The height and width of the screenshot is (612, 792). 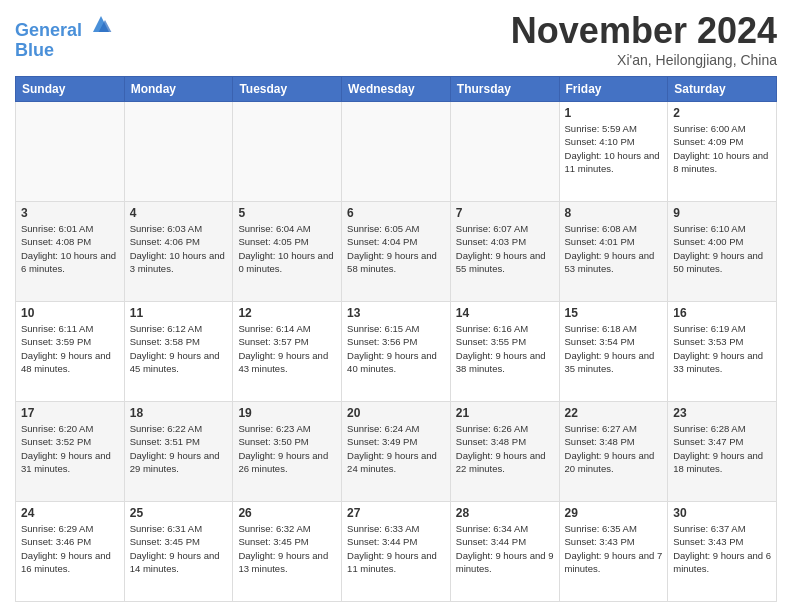 I want to click on logo-text: General, so click(x=64, y=28).